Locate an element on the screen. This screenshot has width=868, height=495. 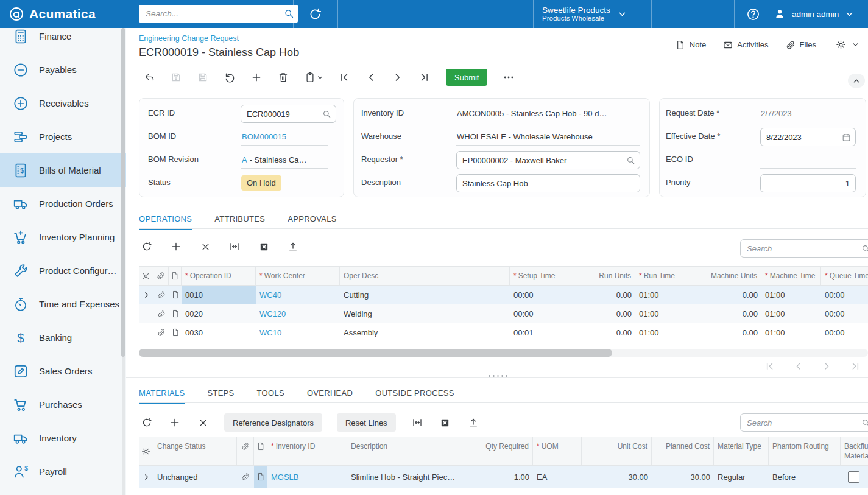
requestor-input is located at coordinates (543, 161).